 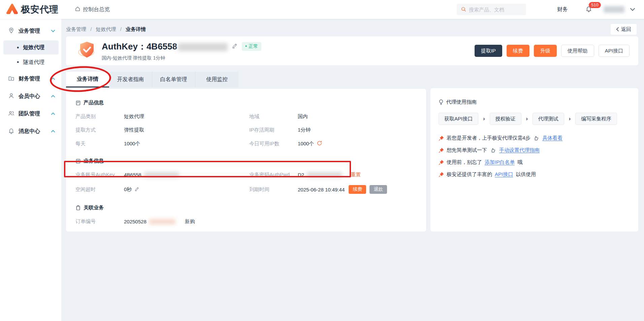 What do you see at coordinates (162, 144) in the screenshot?
I see `field-daily-quota: 每天1000个` at bounding box center [162, 144].